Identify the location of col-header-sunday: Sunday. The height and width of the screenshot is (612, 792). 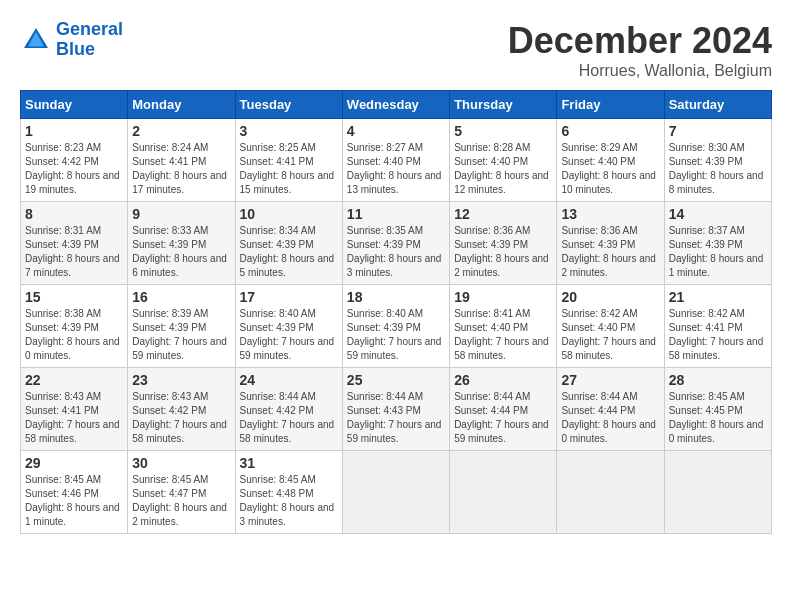
(74, 105).